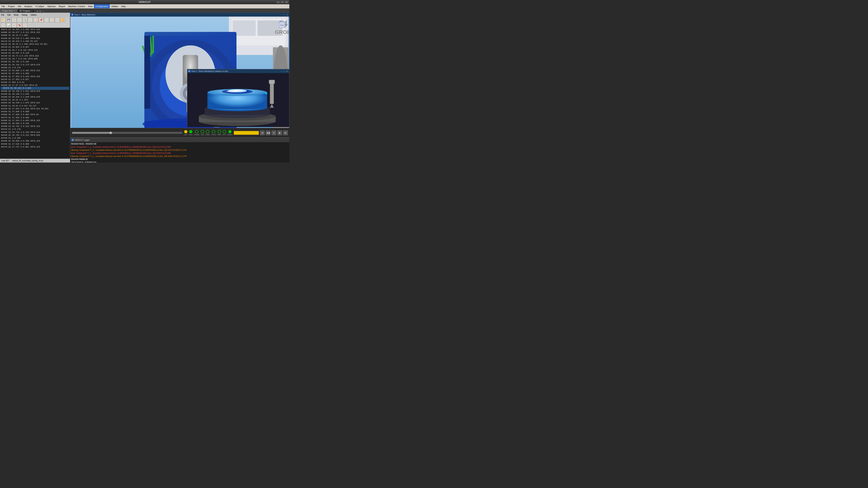 This screenshot has width=868, height=488. What do you see at coordinates (35, 44) in the screenshot?
I see `nc-line-5: N4120 G3 X8.26 Z-1.046 CR=0.019 F0.051` at bounding box center [35, 44].